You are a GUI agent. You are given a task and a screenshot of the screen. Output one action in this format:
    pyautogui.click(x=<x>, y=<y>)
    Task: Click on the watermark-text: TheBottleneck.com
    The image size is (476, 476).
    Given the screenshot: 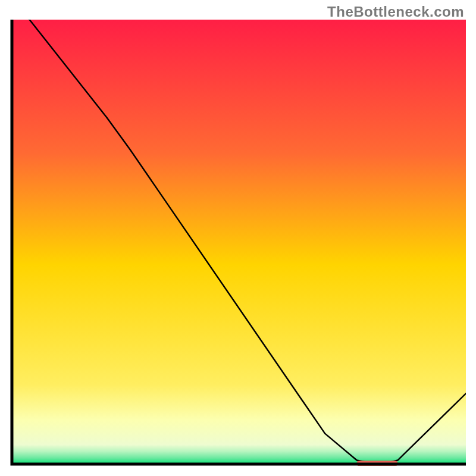 What is the action you would take?
    pyautogui.click(x=396, y=12)
    